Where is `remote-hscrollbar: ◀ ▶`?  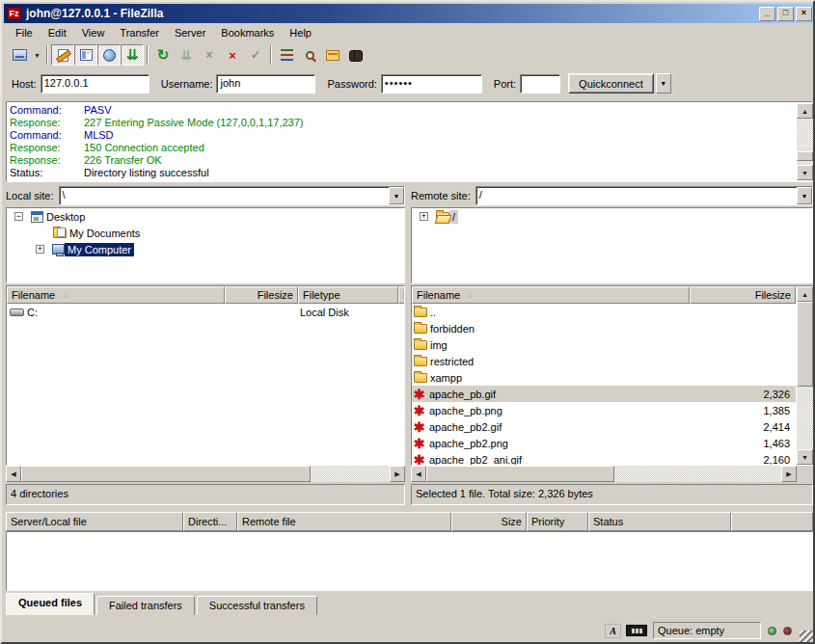
remote-hscrollbar: ◀ ▶ is located at coordinates (604, 474).